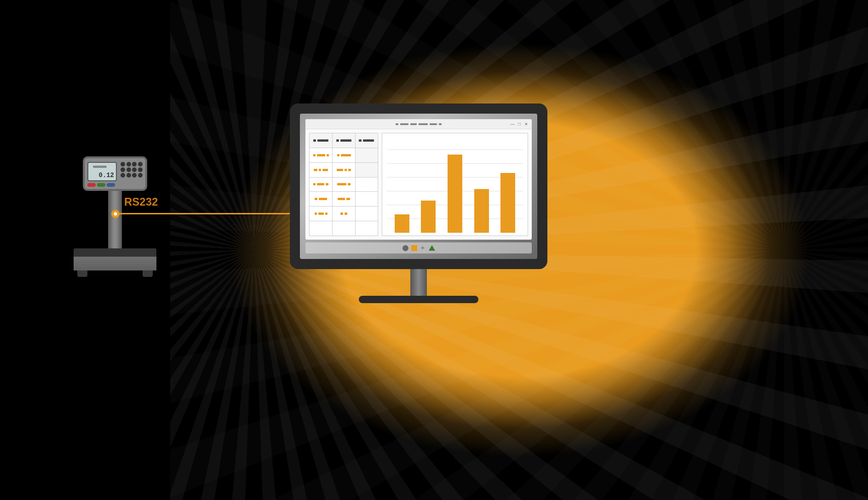  Describe the element at coordinates (101, 185) in the screenshot. I see `scale-green-button` at that location.